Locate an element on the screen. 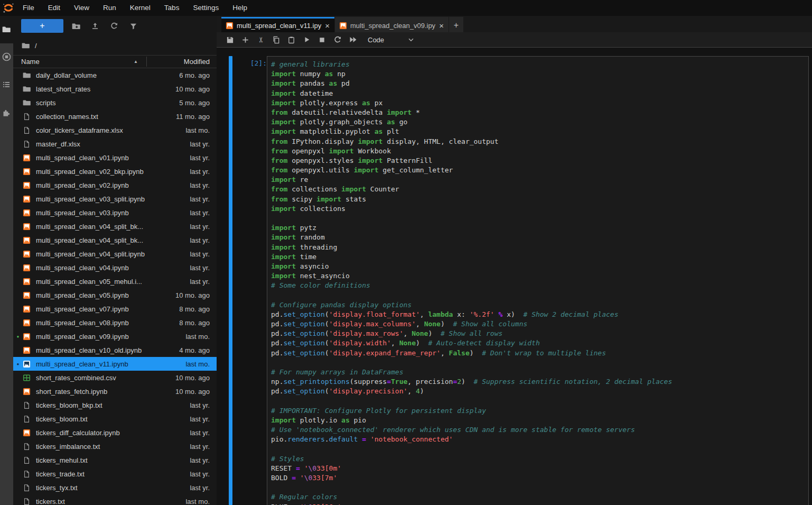 Image resolution: width=812 pixels, height=505 pixels. files-icon is located at coordinates (6, 30).